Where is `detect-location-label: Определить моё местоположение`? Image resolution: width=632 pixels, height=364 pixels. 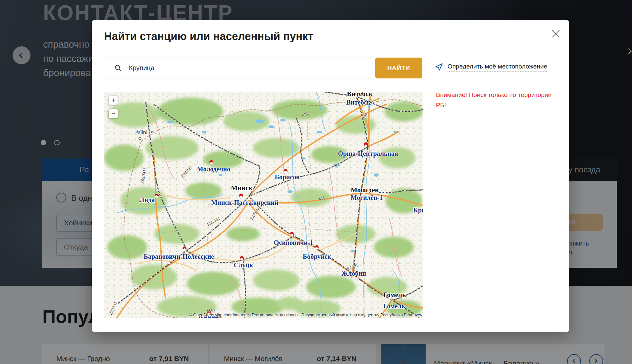 detect-location-label: Определить моё местоположение is located at coordinates (498, 67).